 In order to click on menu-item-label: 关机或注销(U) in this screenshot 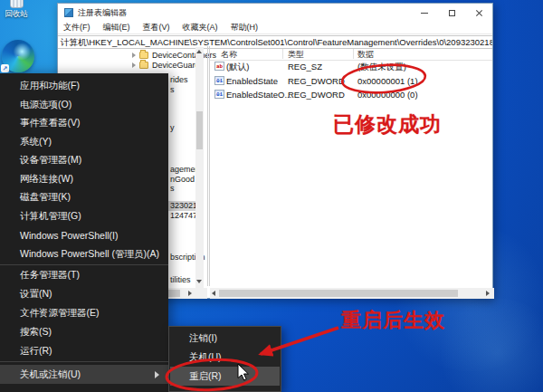, I will do `click(51, 375)`.